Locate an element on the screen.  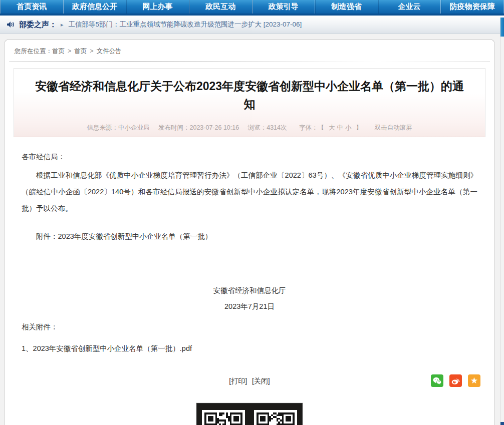
weibo-share-icon is located at coordinates (456, 380).